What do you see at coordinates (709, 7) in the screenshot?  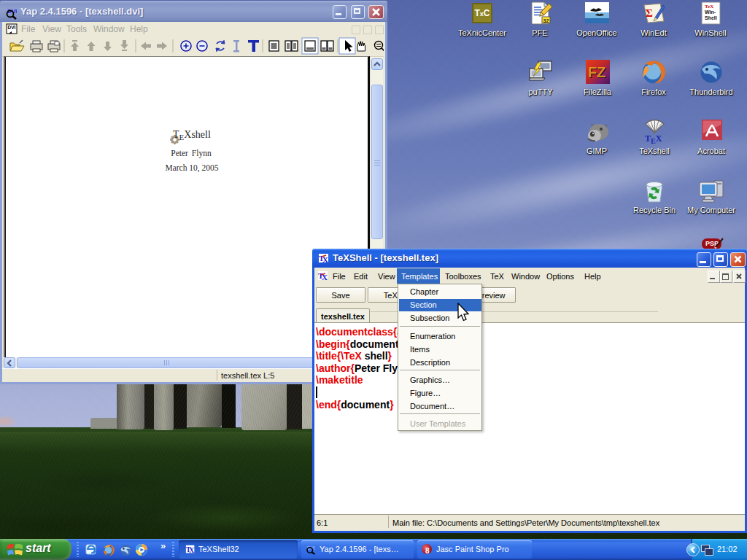 I see `svg-text: TeX` at bounding box center [709, 7].